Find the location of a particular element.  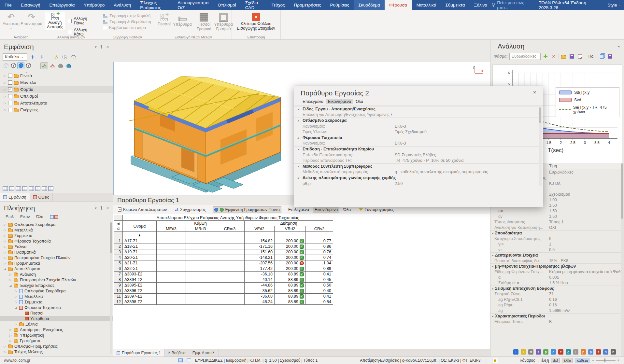

property-value: B is located at coordinates (584, 322).